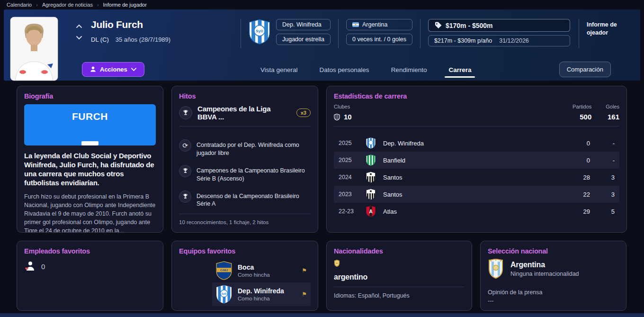 The image size is (644, 317). What do you see at coordinates (496, 269) in the screenshot?
I see `afa-crest-icon` at bounding box center [496, 269].